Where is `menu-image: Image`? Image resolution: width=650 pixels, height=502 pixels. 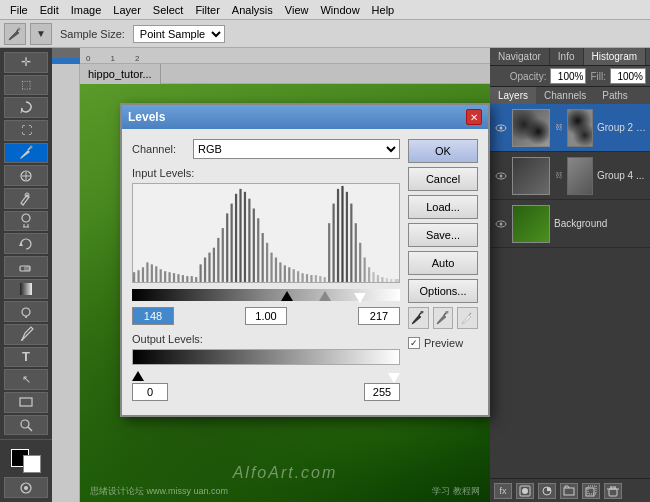 menu-image: Image is located at coordinates (86, 10).